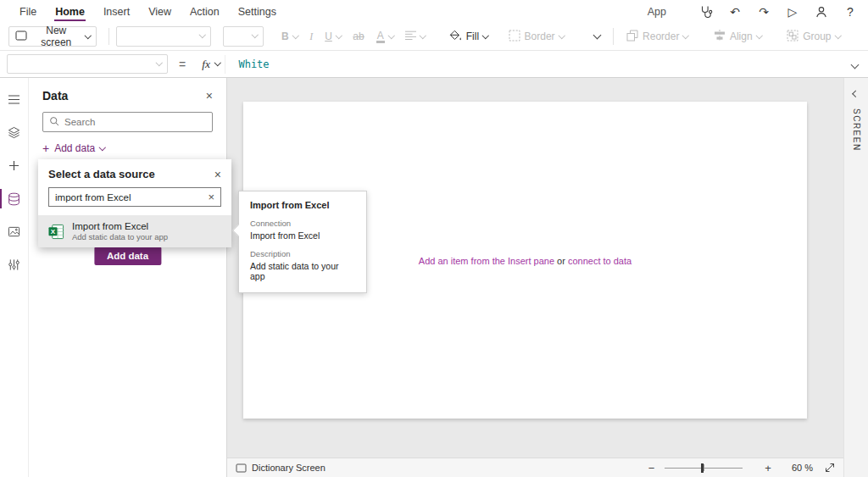  What do you see at coordinates (854, 64) in the screenshot?
I see `formula-bar-expand-button` at bounding box center [854, 64].